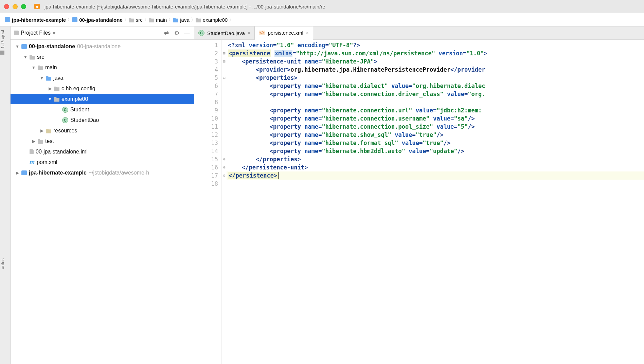  I want to click on close-window-icon, so click(7, 7).